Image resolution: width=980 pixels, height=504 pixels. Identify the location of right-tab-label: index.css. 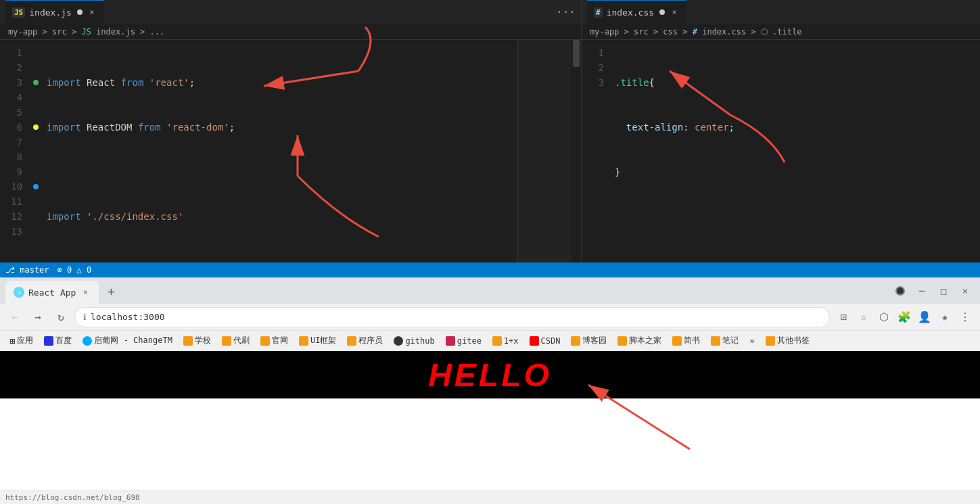
(630, 12).